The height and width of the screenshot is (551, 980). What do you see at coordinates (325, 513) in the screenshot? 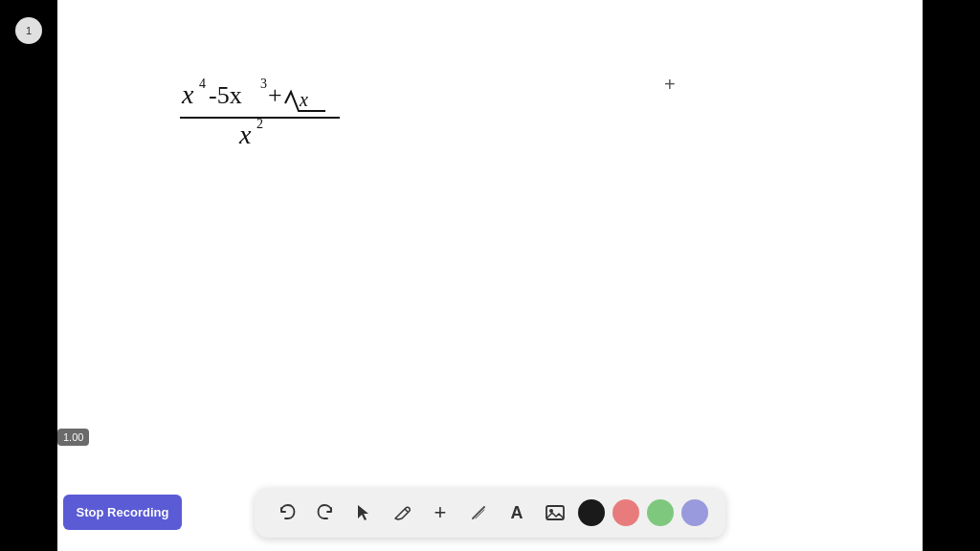
I see `redo-button` at bounding box center [325, 513].